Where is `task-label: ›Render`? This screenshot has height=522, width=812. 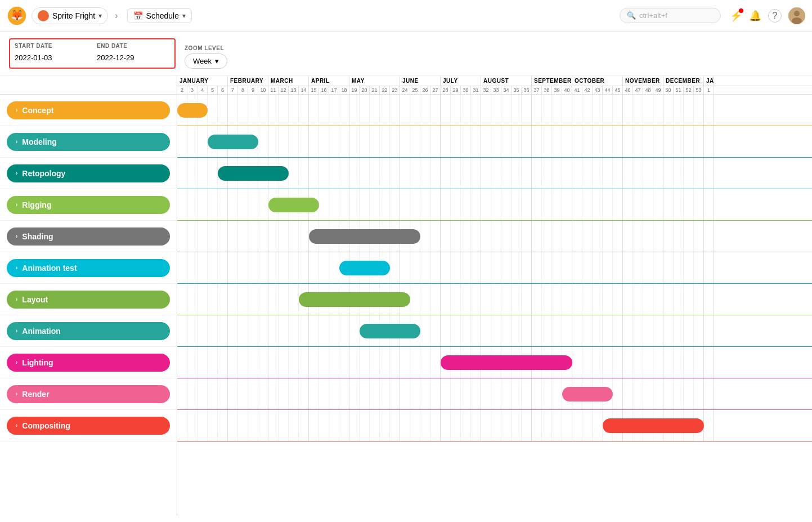 task-label: ›Render is located at coordinates (88, 394).